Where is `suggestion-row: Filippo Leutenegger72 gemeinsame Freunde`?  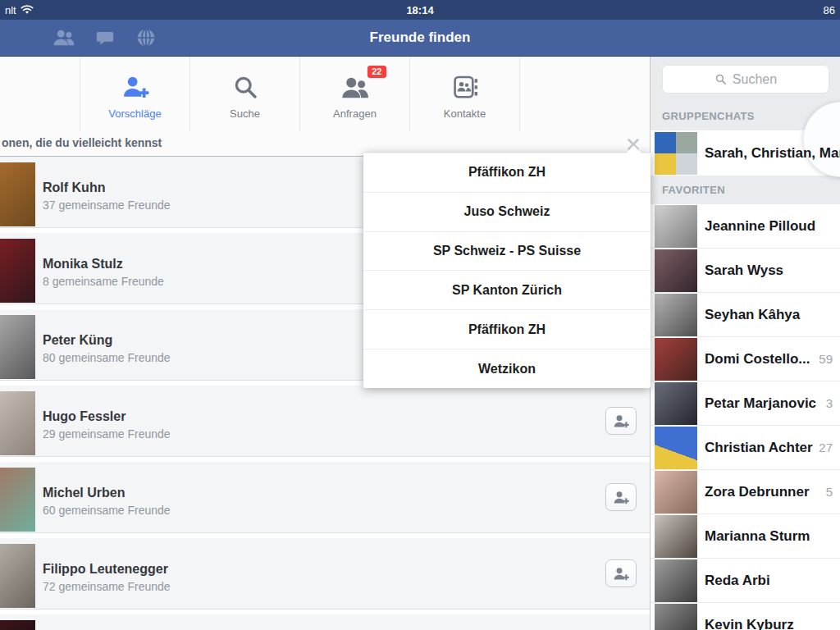 suggestion-row: Filippo Leutenegger72 gemeinsame Freunde is located at coordinates (325, 574).